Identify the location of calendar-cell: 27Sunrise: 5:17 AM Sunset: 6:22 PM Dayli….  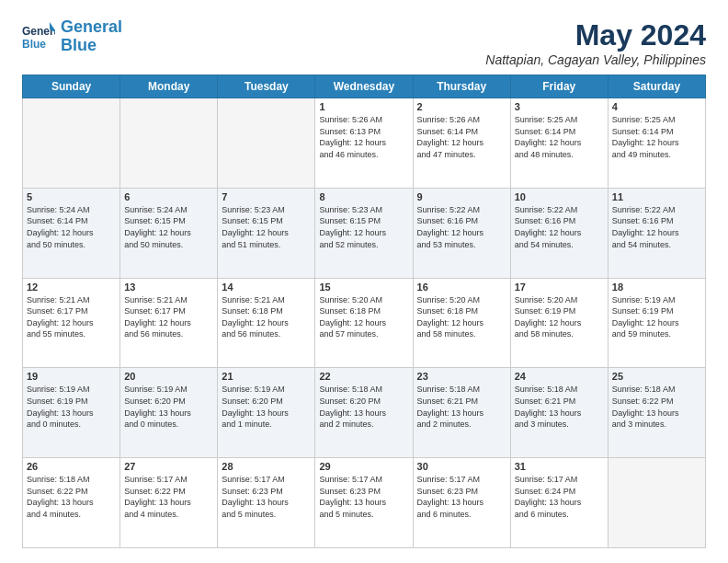
(169, 503).